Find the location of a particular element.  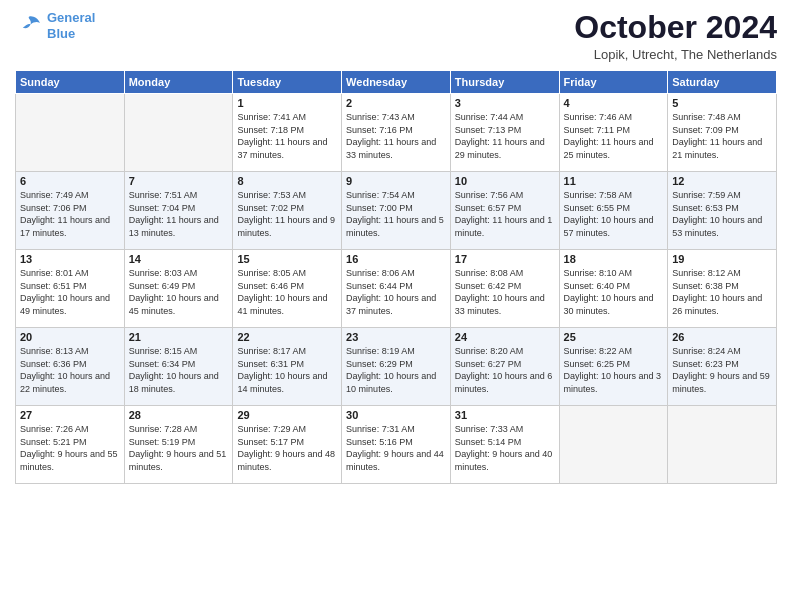

sunset-text: Sunset: 6:49 PM is located at coordinates (179, 286).